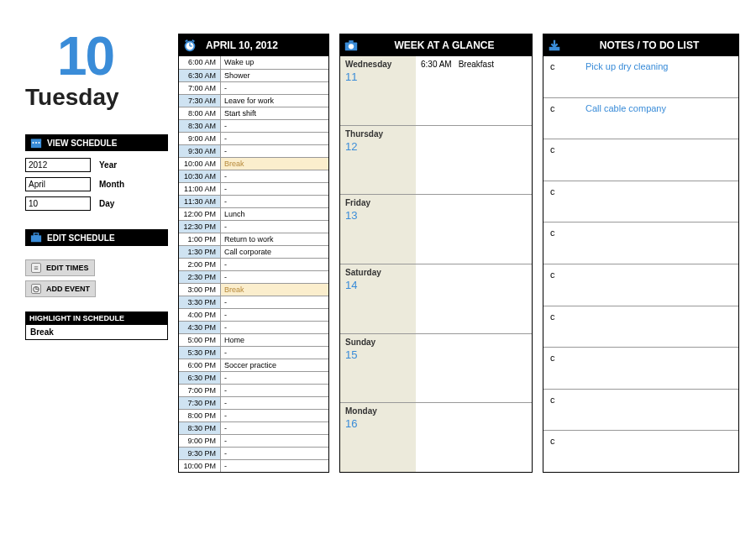 This screenshot has width=756, height=534. What do you see at coordinates (58, 165) in the screenshot?
I see `year-input` at bounding box center [58, 165].